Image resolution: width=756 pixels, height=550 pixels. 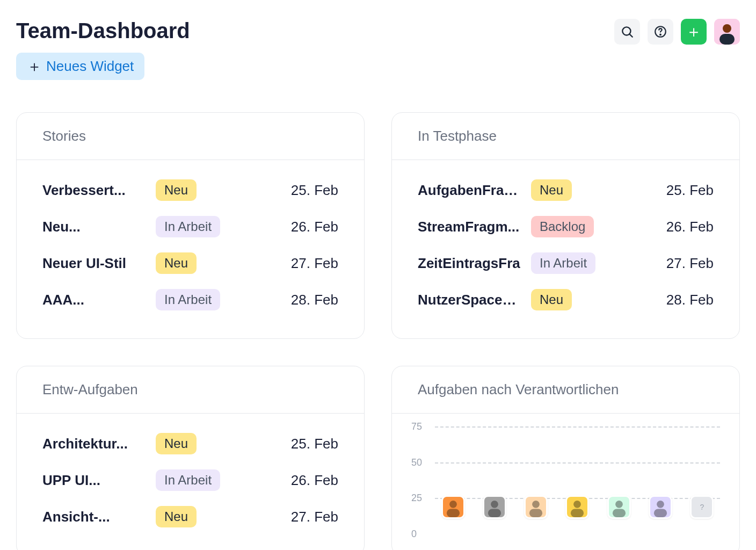 What do you see at coordinates (190, 136) in the screenshot?
I see `card-title: Stories` at bounding box center [190, 136].